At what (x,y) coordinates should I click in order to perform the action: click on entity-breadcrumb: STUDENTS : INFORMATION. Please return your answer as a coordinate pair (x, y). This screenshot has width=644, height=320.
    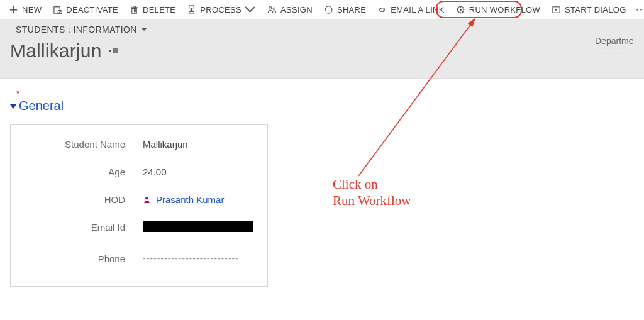
    Looking at the image, I should click on (82, 30).